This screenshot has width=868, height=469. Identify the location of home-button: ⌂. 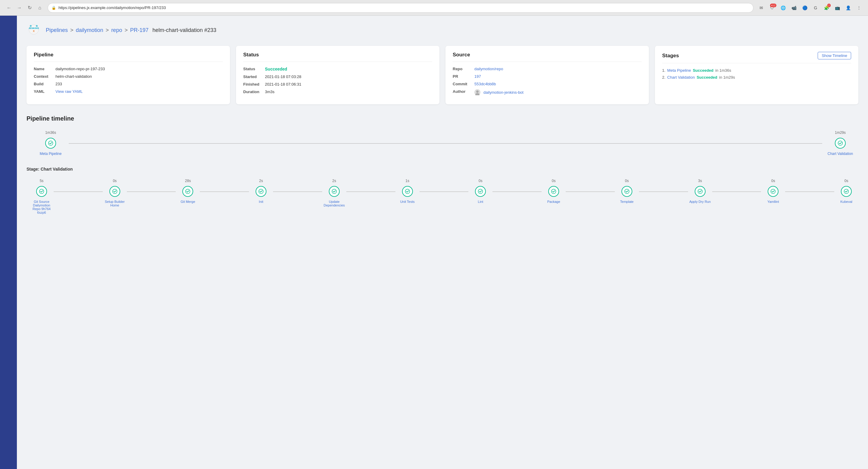
(40, 8).